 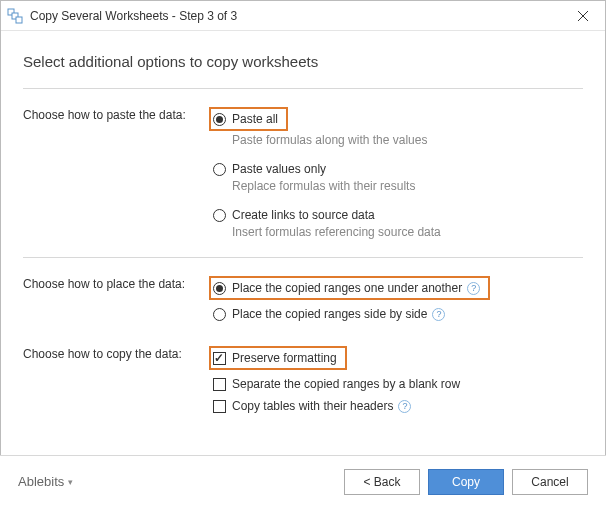 I want to click on radio-paste-all-row: Paste all, so click(x=248, y=119).